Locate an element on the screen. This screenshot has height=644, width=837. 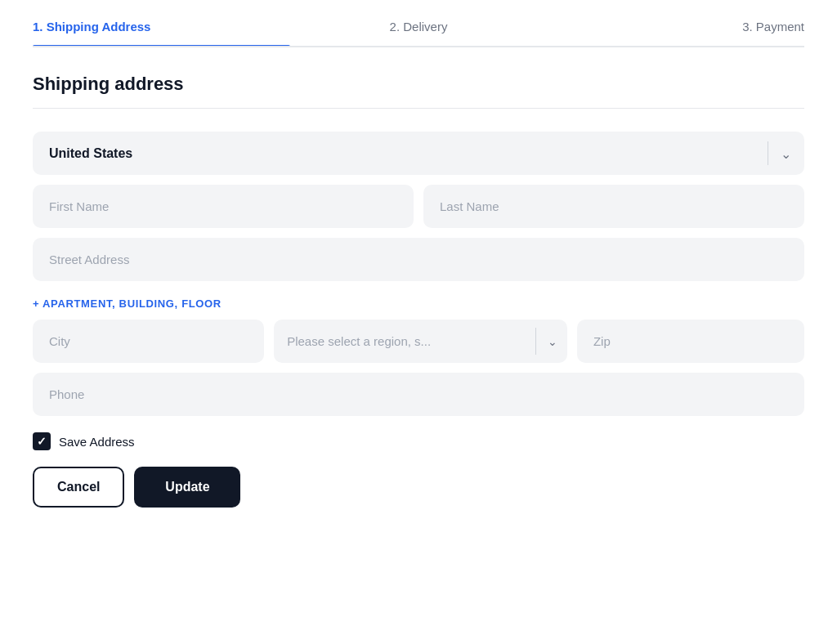
buttons-row: Cancel Update is located at coordinates (418, 487).